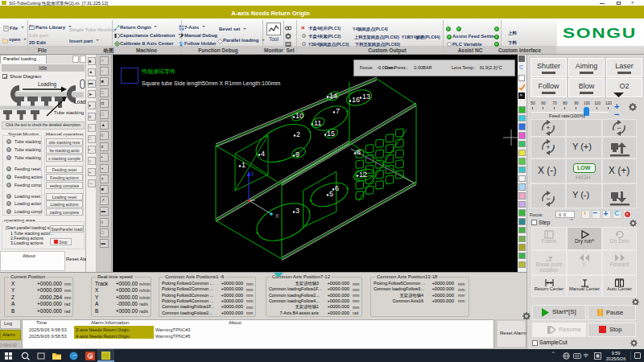 The width and height of the screenshot is (644, 362). Describe the element at coordinates (299, 116) in the screenshot. I see `svg-text: 10` at that location.